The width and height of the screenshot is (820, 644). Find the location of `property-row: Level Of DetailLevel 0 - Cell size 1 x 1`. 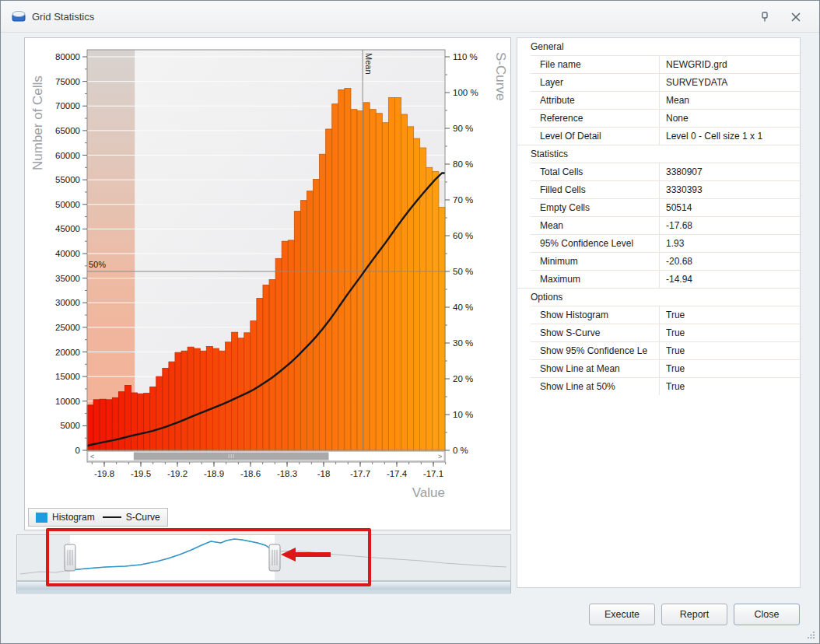

property-row: Level Of DetailLevel 0 - Cell size 1 x 1 is located at coordinates (658, 135).